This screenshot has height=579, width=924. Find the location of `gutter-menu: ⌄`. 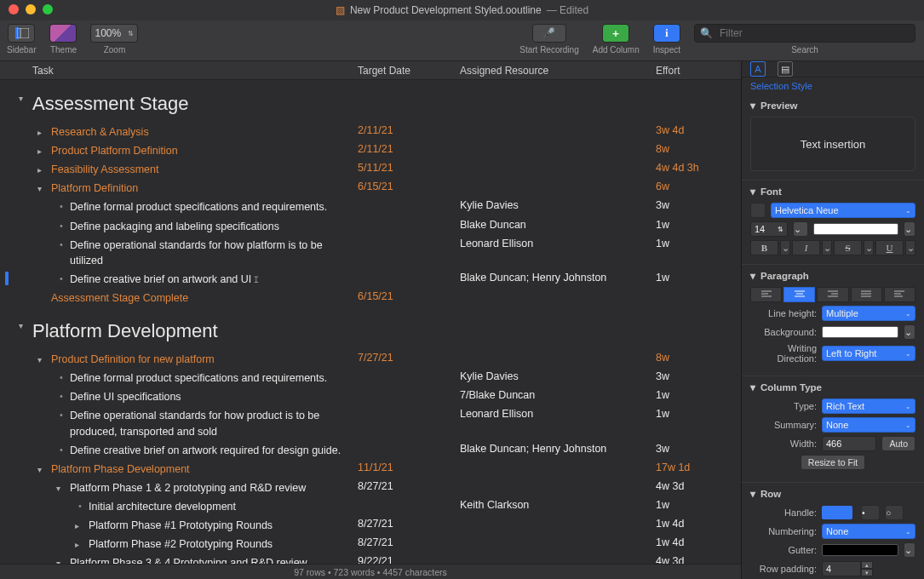

gutter-menu: ⌄ is located at coordinates (910, 550).